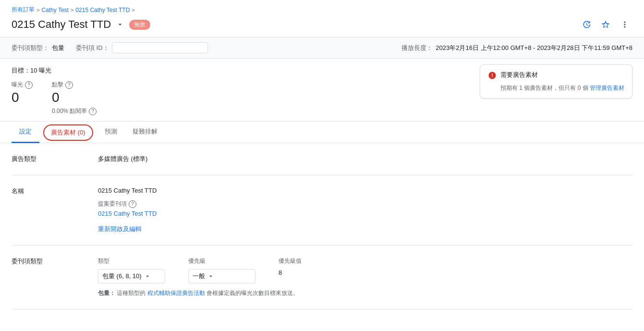  I want to click on more-icon, so click(625, 25).